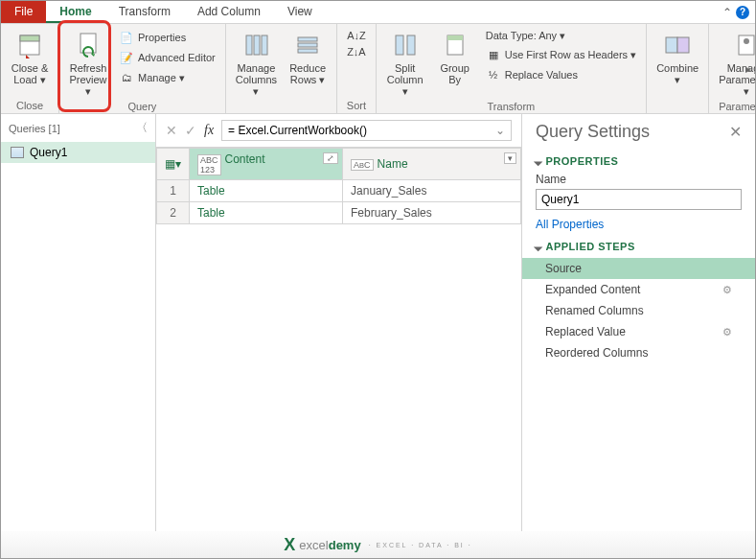 This screenshot has width=756, height=559. I want to click on group-params-label: Parameters, so click(736, 105).